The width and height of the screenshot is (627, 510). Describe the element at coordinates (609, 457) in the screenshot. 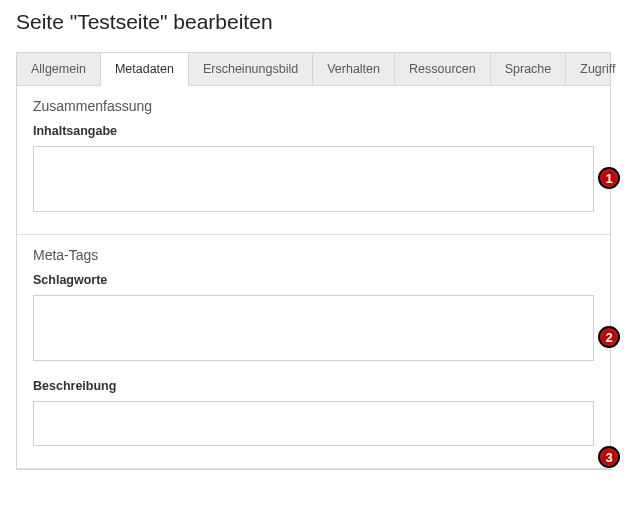

I see `annotation-marker-3: 3` at that location.